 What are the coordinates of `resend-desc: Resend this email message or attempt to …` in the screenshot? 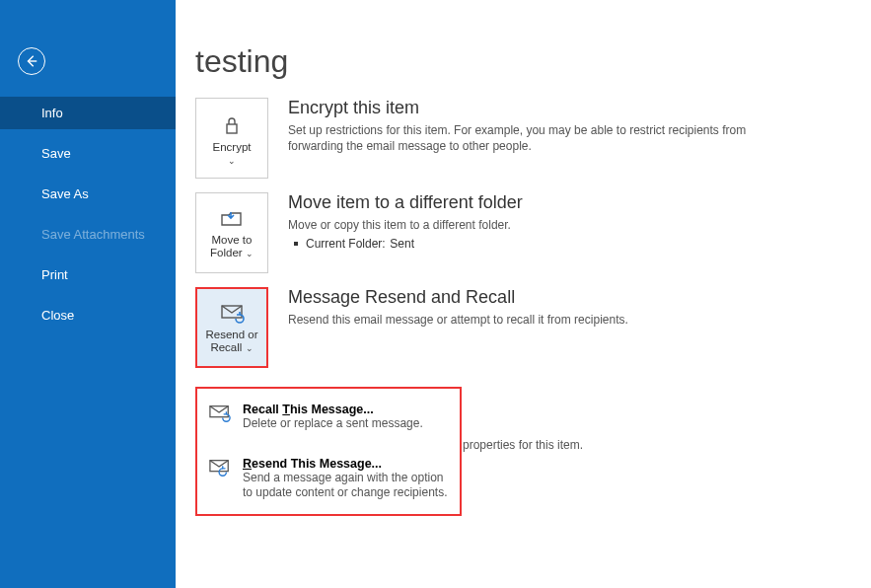 It's located at (544, 320).